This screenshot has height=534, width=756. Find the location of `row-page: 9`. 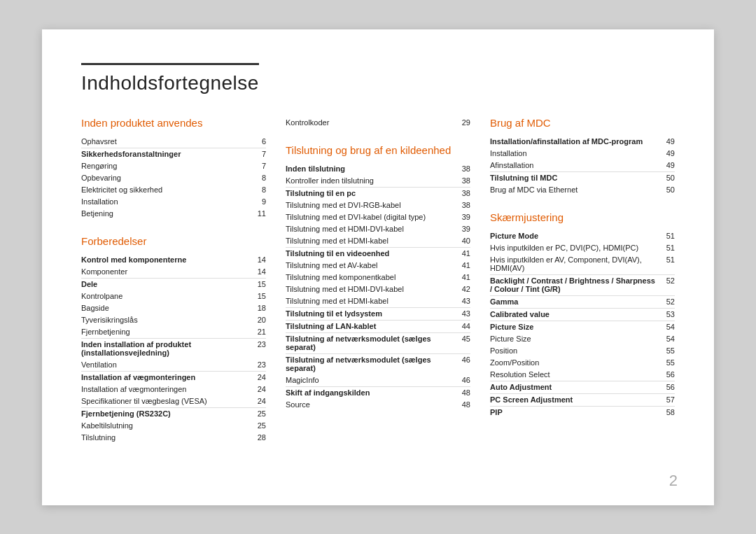

row-page: 9 is located at coordinates (258, 202).